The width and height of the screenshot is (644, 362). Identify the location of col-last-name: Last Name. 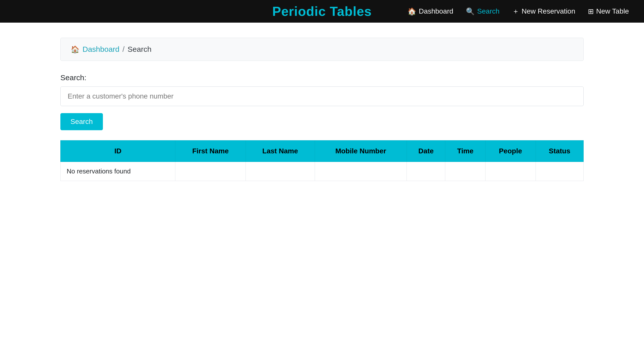
(280, 151).